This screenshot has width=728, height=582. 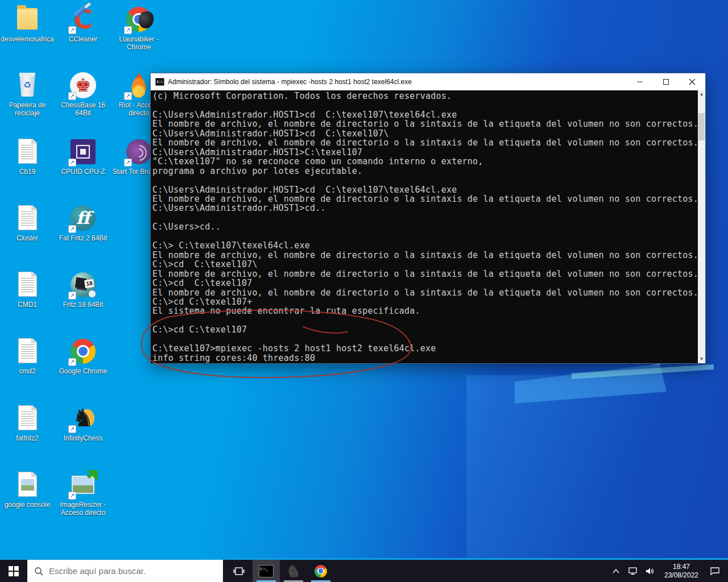 What do you see at coordinates (27, 39) in the screenshot?
I see `icon-label: desvelemosafrica` at bounding box center [27, 39].